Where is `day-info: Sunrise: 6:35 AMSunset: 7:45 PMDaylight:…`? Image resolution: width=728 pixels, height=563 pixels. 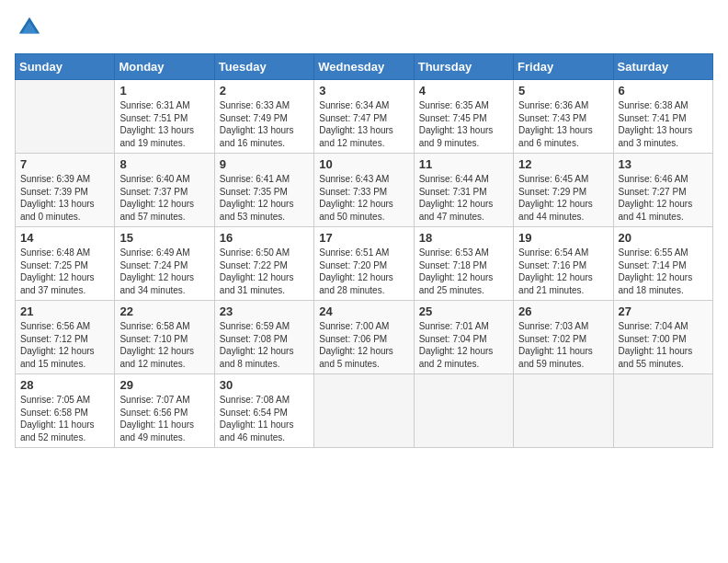 day-info: Sunrise: 6:35 AMSunset: 7:45 PMDaylight:… is located at coordinates (463, 124).